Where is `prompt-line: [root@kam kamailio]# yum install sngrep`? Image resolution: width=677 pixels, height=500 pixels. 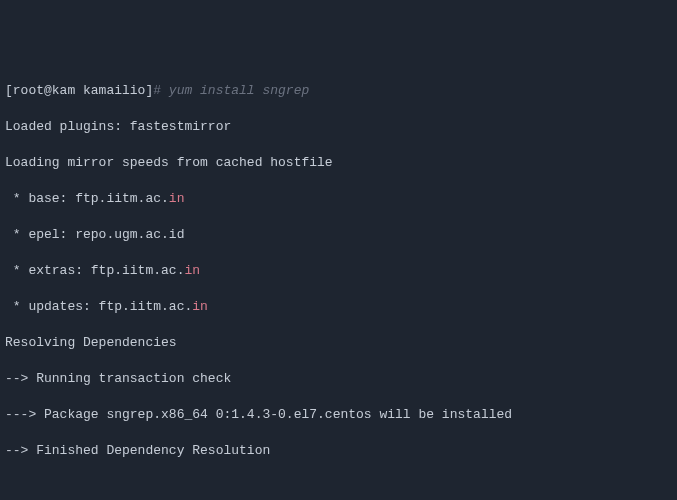
prompt-line: [root@kam kamailio]# yum install sngrep is located at coordinates (338, 91).